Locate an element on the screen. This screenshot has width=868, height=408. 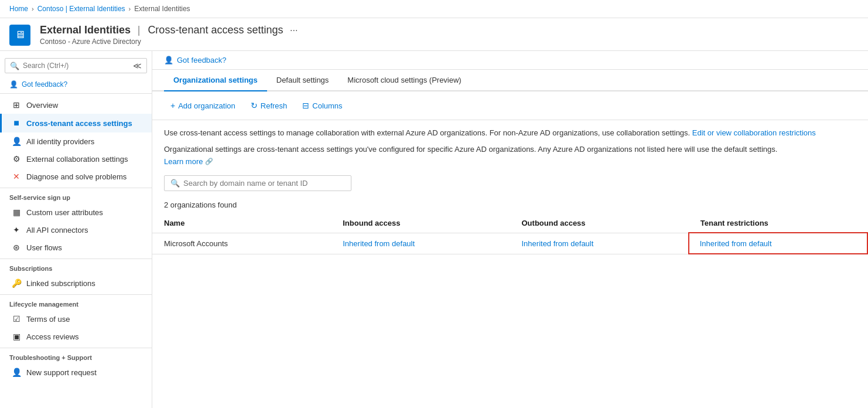
sidebar-item-access-reviews: ▣ Access reviews is located at coordinates (76, 336).